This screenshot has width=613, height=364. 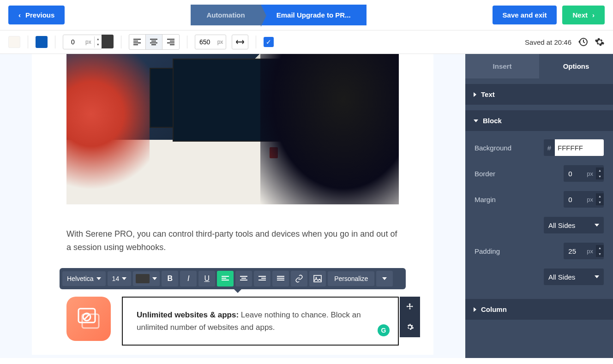 What do you see at coordinates (539, 121) in the screenshot?
I see `section-block: Block` at bounding box center [539, 121].